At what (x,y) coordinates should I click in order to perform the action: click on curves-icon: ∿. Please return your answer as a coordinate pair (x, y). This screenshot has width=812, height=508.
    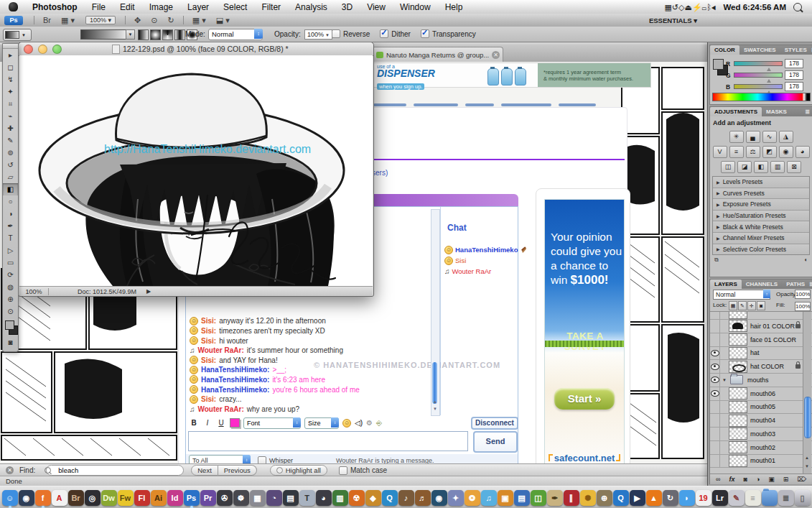
    Looking at the image, I should click on (770, 137).